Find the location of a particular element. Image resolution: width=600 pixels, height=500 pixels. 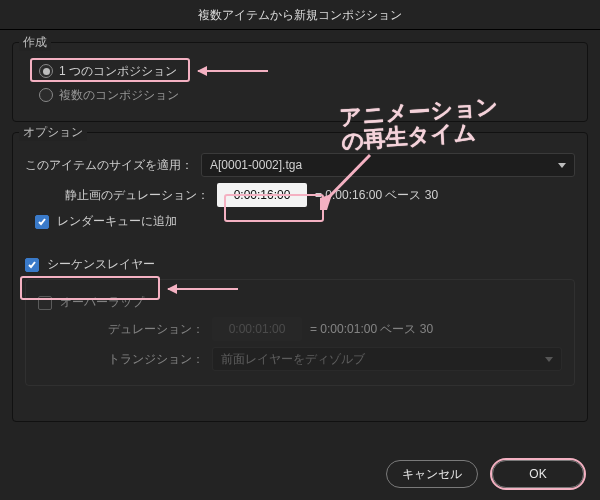

dialog-footer: キャンセル OK is located at coordinates (485, 474).